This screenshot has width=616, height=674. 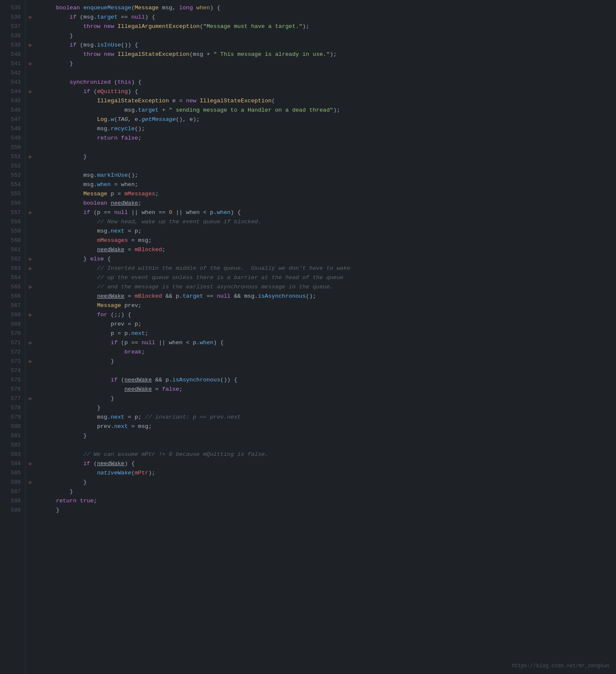 I want to click on token-fn: w, so click(x=112, y=119).